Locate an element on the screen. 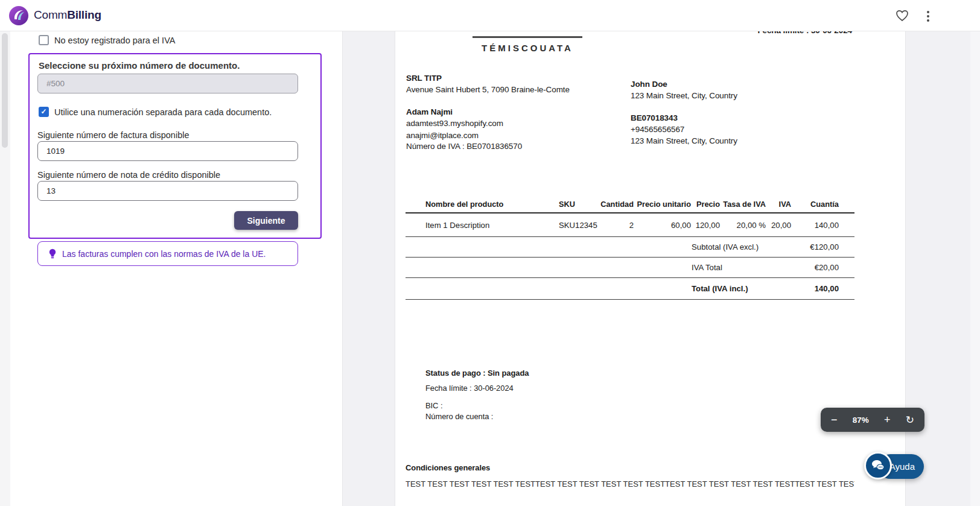 The width and height of the screenshot is (980, 506). kebab-menu-icon is located at coordinates (928, 16).